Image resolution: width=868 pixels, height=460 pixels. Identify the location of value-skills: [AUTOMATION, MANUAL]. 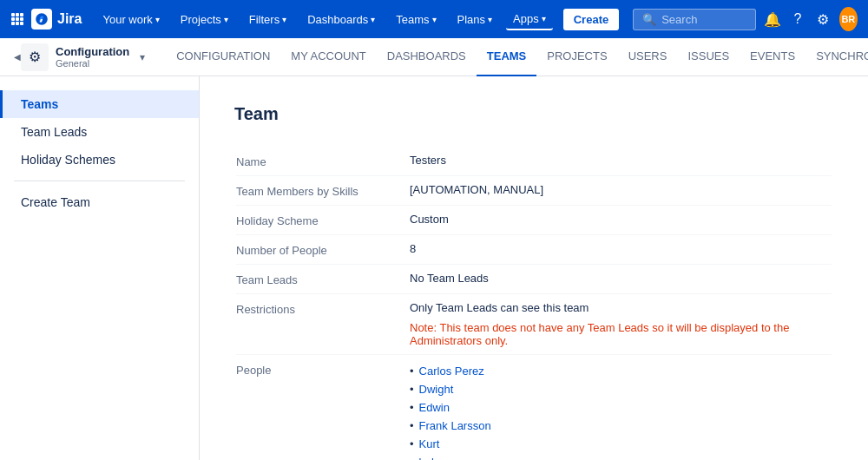
(621, 191).